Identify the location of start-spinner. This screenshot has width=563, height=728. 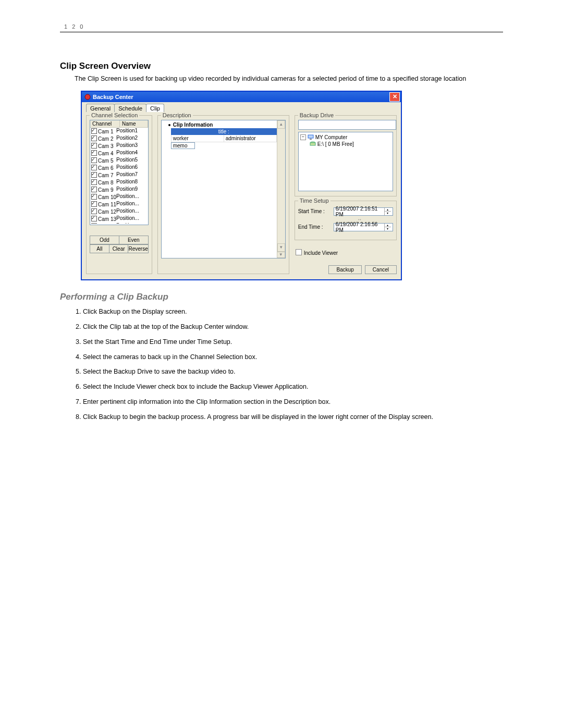
(388, 212).